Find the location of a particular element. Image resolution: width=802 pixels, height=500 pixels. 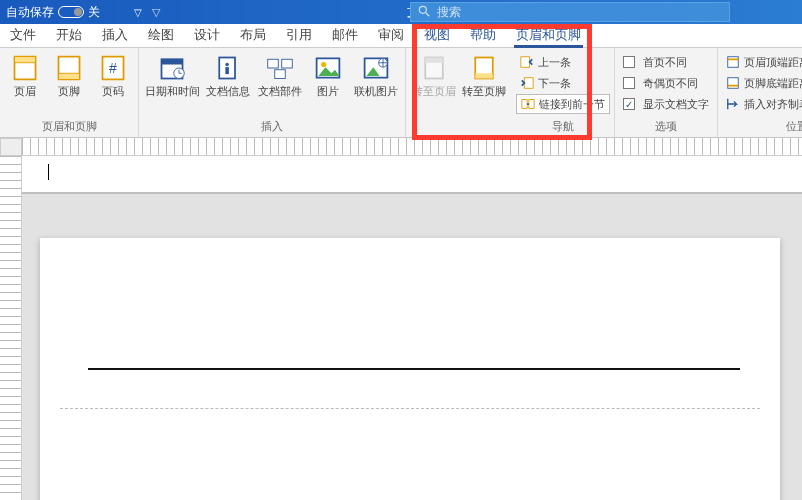

autosave-state: 关 is located at coordinates (94, 12).